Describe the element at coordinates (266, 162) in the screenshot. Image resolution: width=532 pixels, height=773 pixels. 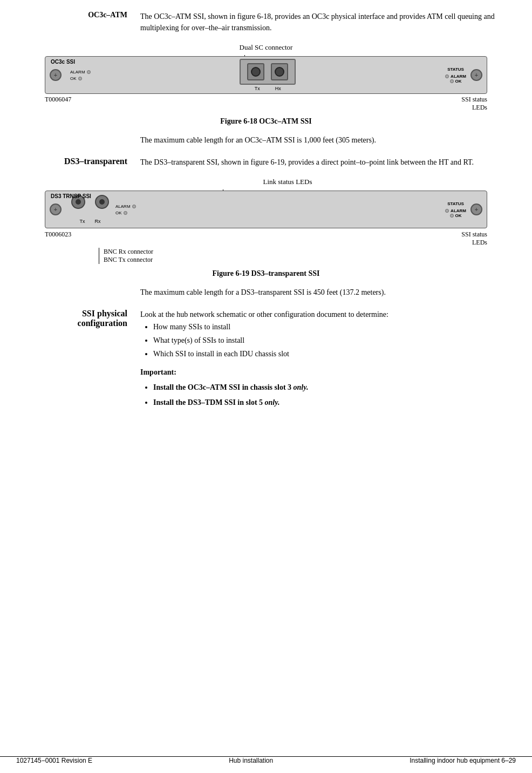
I see `ds3-section: DS3–transparent The DS3–transparent SSI,…` at that location.